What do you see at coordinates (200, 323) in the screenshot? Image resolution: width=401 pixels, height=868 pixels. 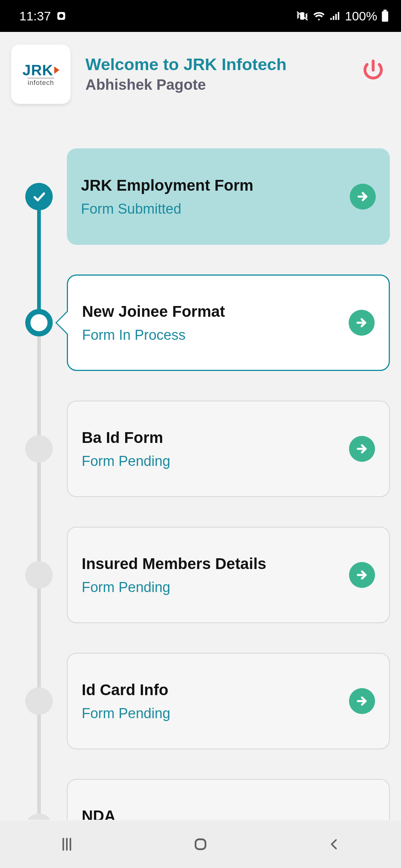 I see `step-new-joinee-format: New Joinee Format Form In Process` at bounding box center [200, 323].